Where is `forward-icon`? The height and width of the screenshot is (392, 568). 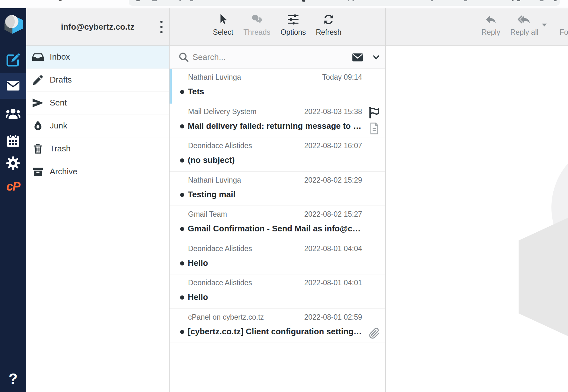
forward-icon is located at coordinates (567, 19).